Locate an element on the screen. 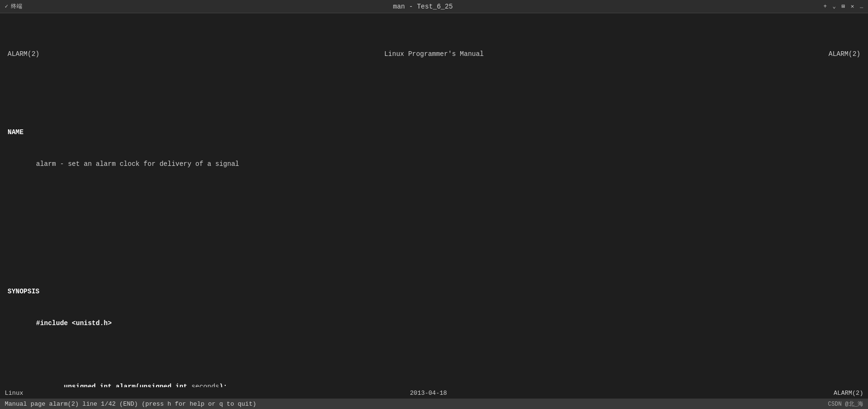 The image size is (868, 409). synopsis-proto: unsigned int alarm(unsigned int seconds)… is located at coordinates (434, 384).